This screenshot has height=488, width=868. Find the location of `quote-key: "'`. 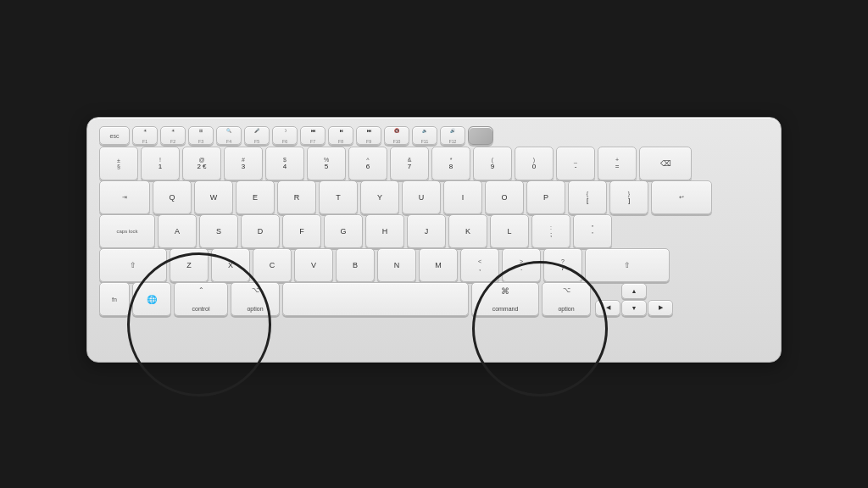

quote-key: "' is located at coordinates (593, 231).